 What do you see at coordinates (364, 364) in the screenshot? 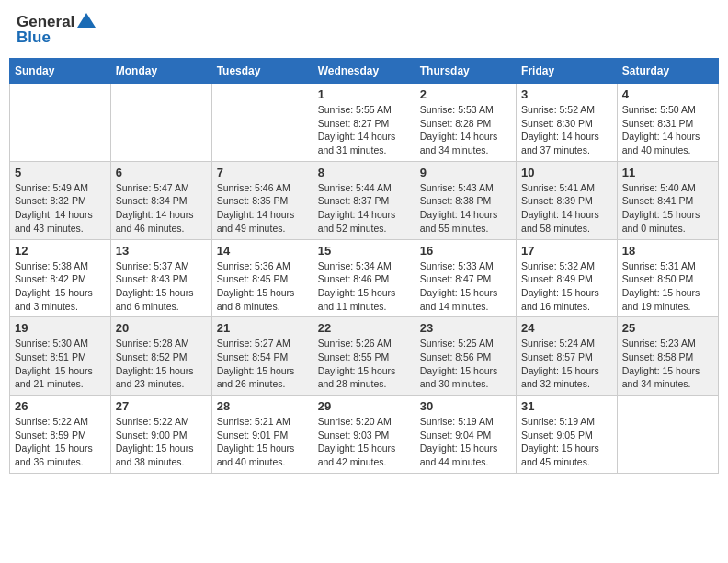
I see `day-info: Sunrise: 5:26 AM Sunset: 8:55 PM Dayligh…` at bounding box center [364, 364].